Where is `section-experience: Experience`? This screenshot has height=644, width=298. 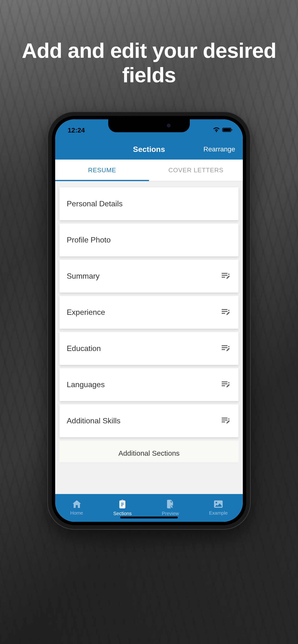 section-experience: Experience is located at coordinates (149, 312).